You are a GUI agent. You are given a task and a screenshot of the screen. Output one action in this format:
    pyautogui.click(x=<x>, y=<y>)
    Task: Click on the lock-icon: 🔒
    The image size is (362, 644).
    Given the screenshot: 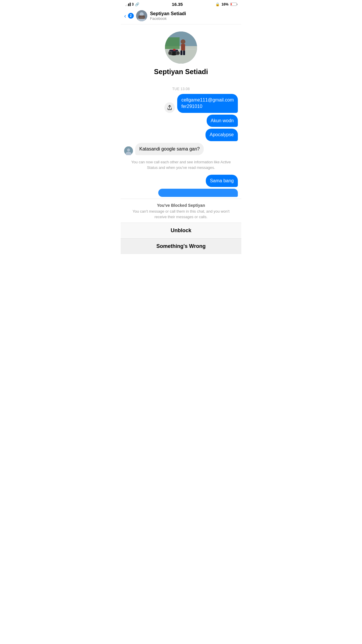 What is the action you would take?
    pyautogui.click(x=217, y=4)
    